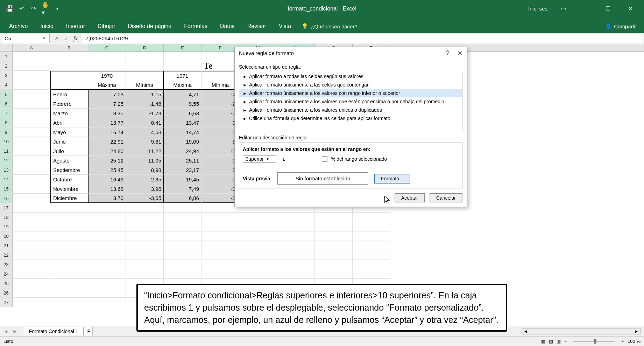 The image size is (644, 346). I want to click on data-cell: 25,12, so click(107, 160).